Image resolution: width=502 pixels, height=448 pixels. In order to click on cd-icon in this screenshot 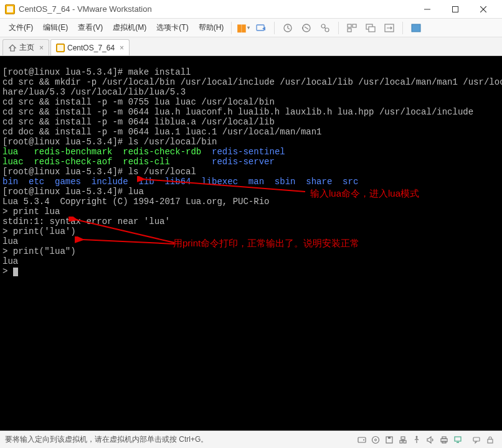, I will do `click(376, 440)`.